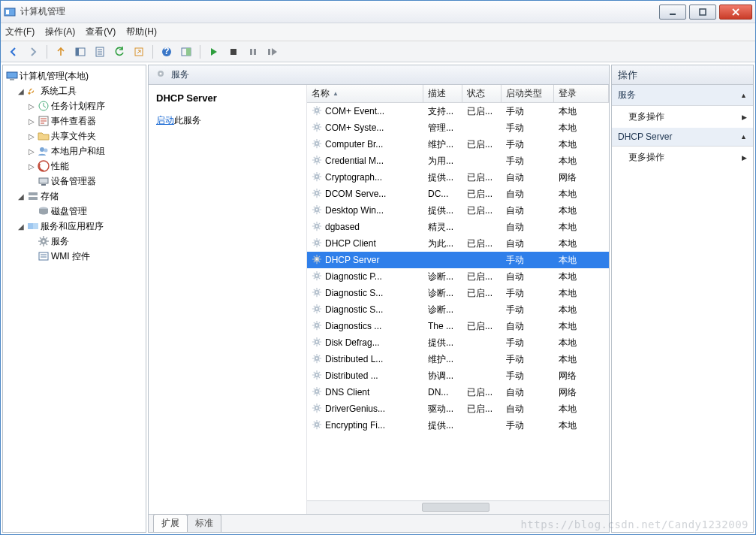 This screenshot has width=756, height=535. Describe the element at coordinates (85, 211) in the screenshot. I see `tree-disk-management: 磁盘管理` at that location.